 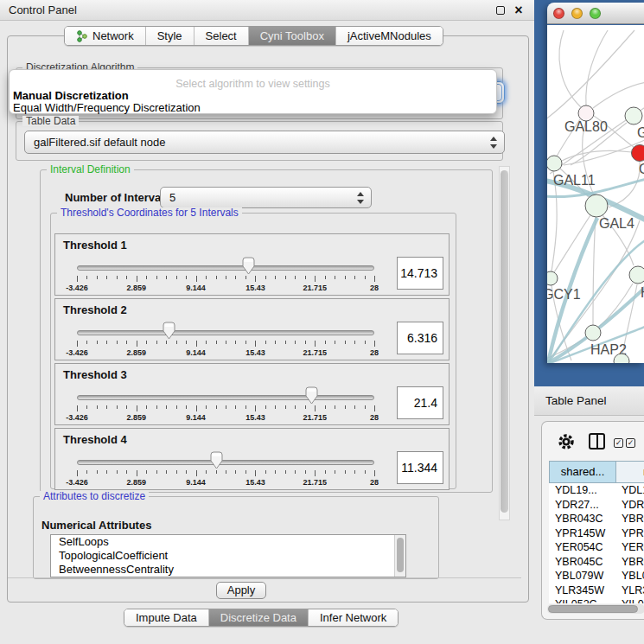 What do you see at coordinates (596, 194) in the screenshot?
I see `network-canvas: GAL80G.CGAL11GAL4GCY1HHAP2` at bounding box center [596, 194].